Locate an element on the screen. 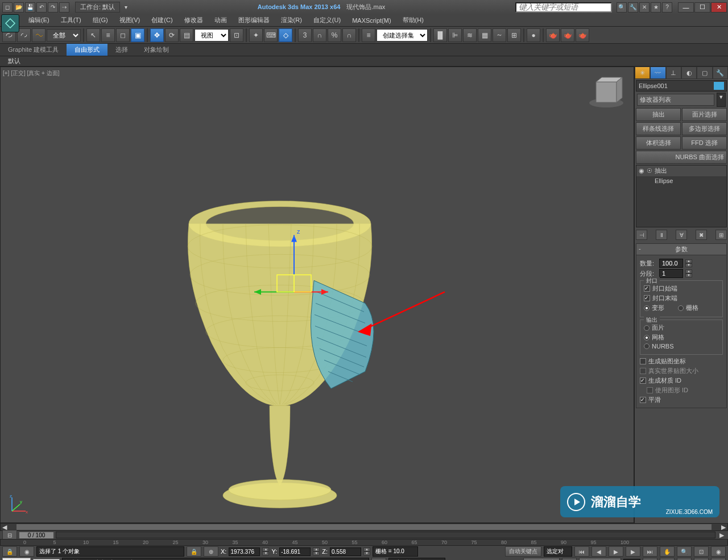 This screenshot has width=728, height=560. macro-recorder-icon: ▣ is located at coordinates (379, 559).